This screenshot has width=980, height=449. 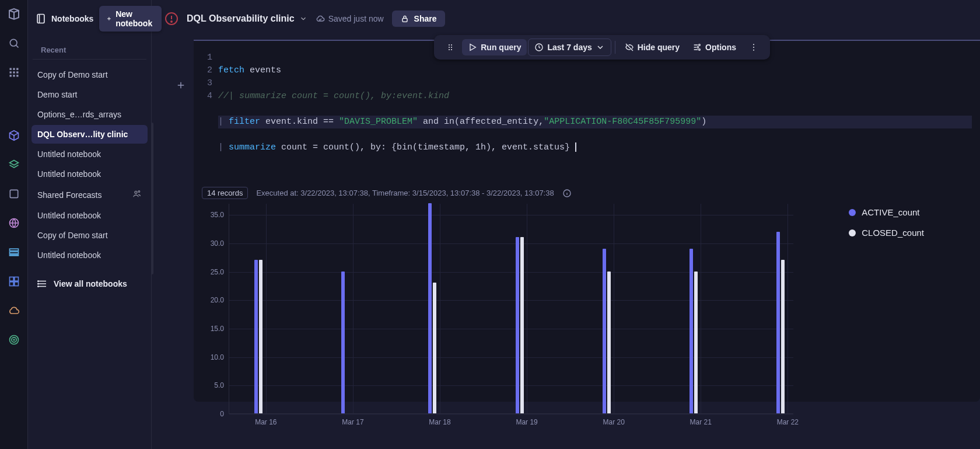 What do you see at coordinates (450, 47) in the screenshot?
I see `drag-handle-icon` at bounding box center [450, 47].